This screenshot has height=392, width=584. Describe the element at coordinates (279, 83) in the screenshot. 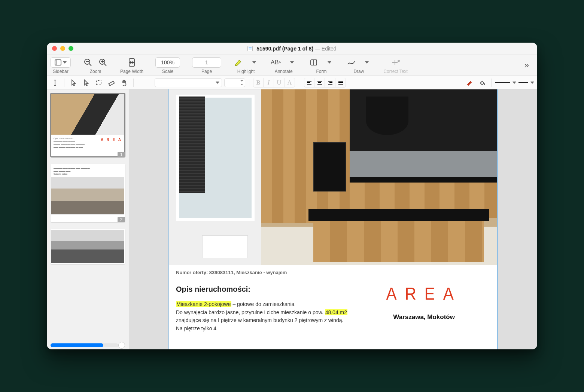

I see `underline-button: U` at that location.